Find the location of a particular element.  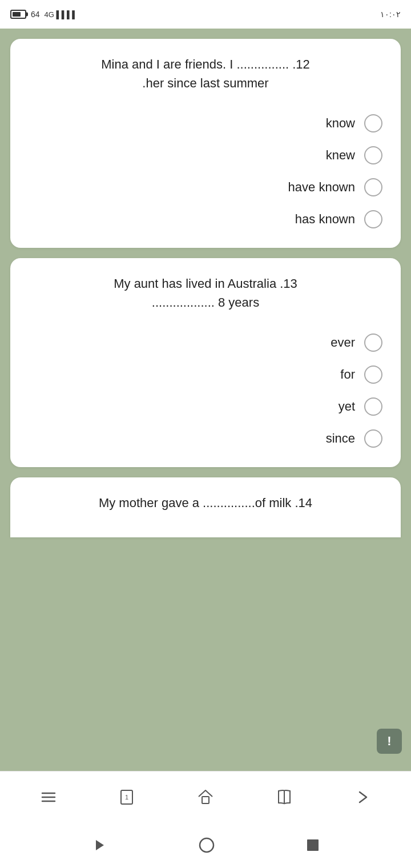

bottom-nav: 1 is located at coordinates (206, 797).